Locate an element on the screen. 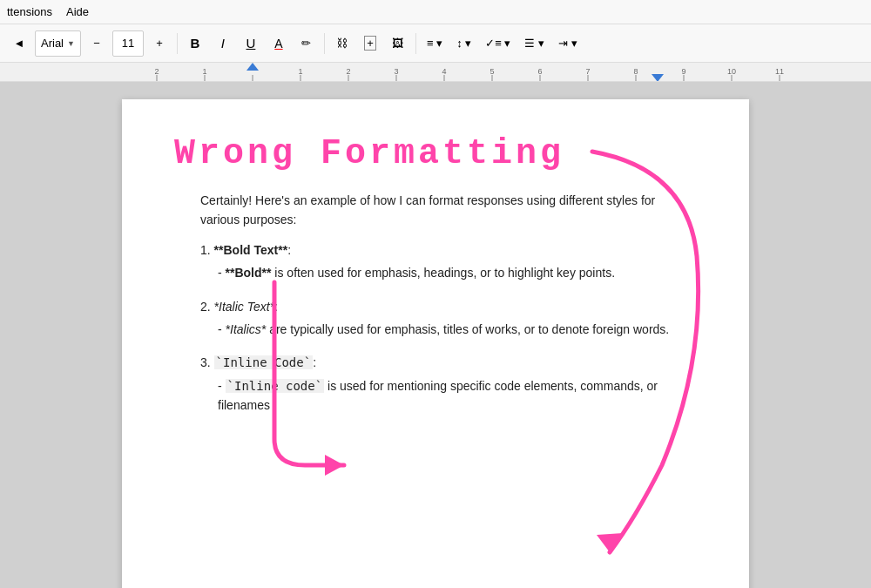  indent-icon: ⇥ ▾ is located at coordinates (568, 44).